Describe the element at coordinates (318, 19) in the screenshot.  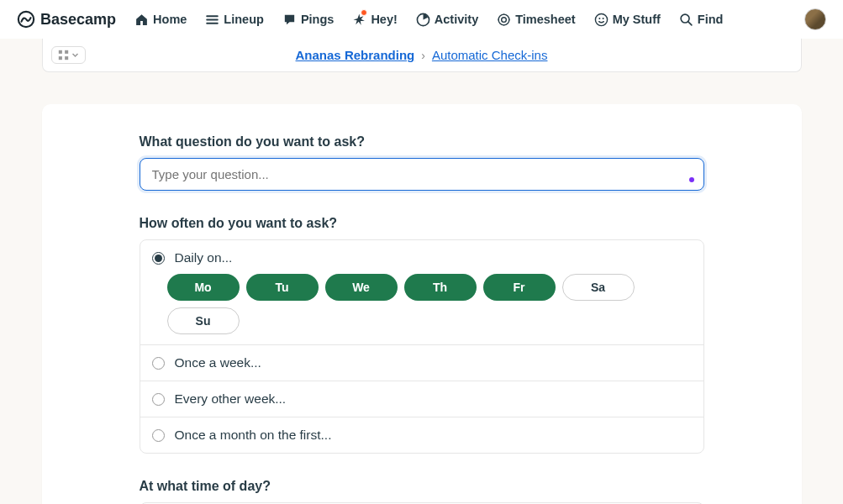
I see `nav-pings-label: Pings` at that location.